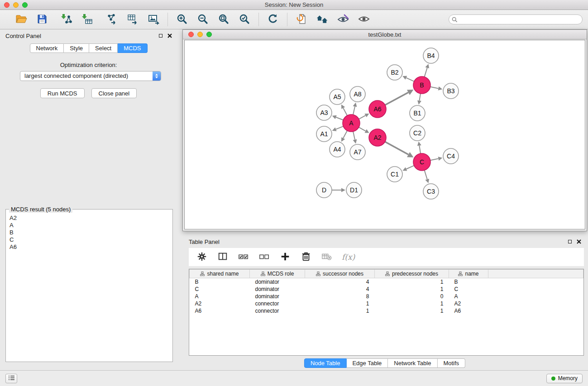  Describe the element at coordinates (364, 19) in the screenshot. I see `show-hide-details-button` at that location.